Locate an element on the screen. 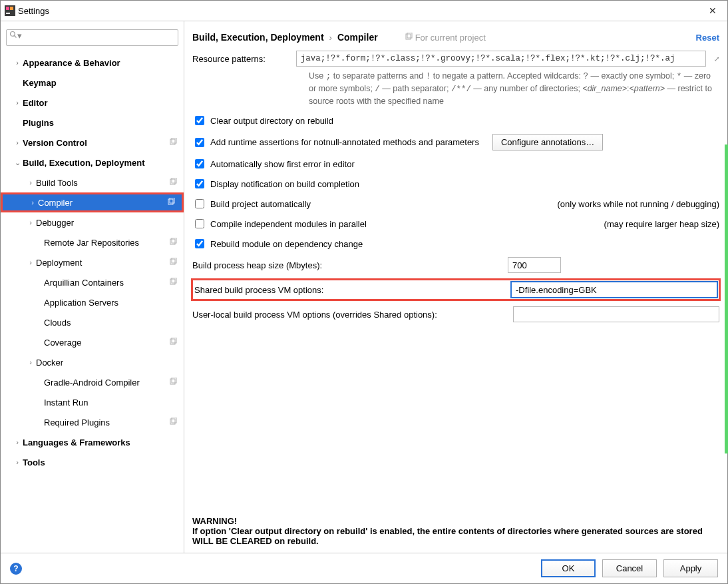 Image resolution: width=728 pixels, height=584 pixels. warning-block: WARNING! If option 'Clear output directo… is located at coordinates (456, 531).